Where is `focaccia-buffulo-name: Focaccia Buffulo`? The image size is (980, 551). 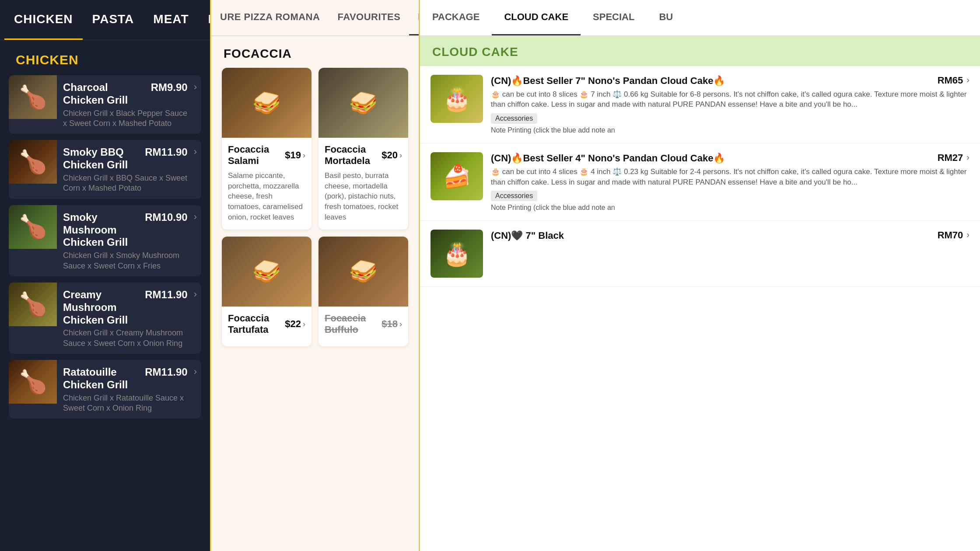
focaccia-buffulo-name: Focaccia Buffulo is located at coordinates (351, 324).